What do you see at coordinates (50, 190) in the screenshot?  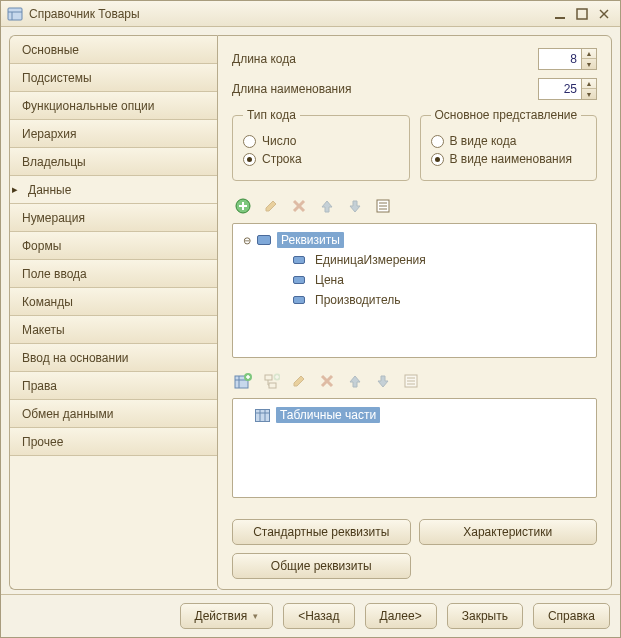 I see `tab-label: Данные` at bounding box center [50, 190].